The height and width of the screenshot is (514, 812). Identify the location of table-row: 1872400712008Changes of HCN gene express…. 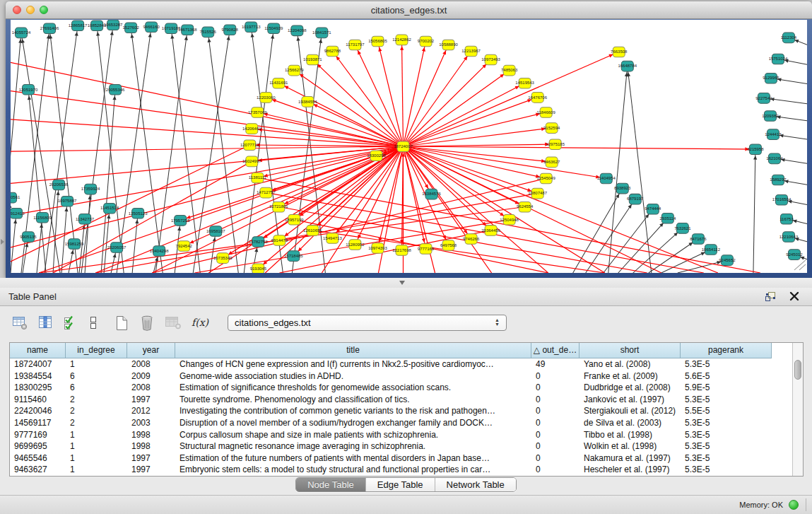
(401, 365).